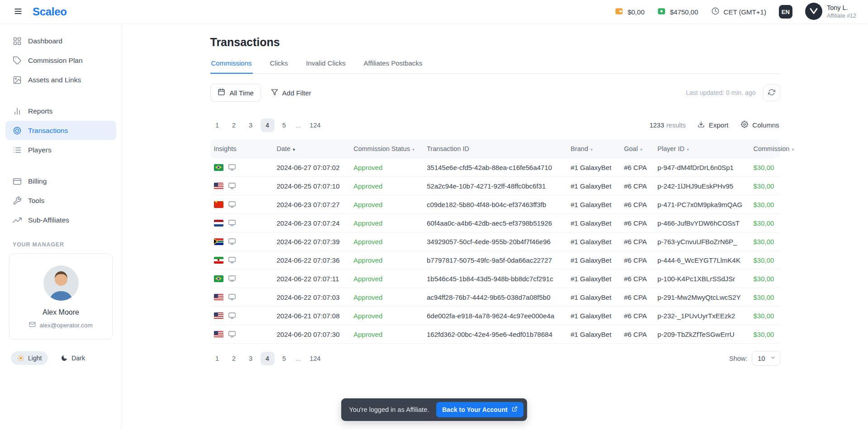 Image resolution: width=868 pixels, height=430 pixels. I want to click on theme-dark-label: Dark, so click(78, 358).